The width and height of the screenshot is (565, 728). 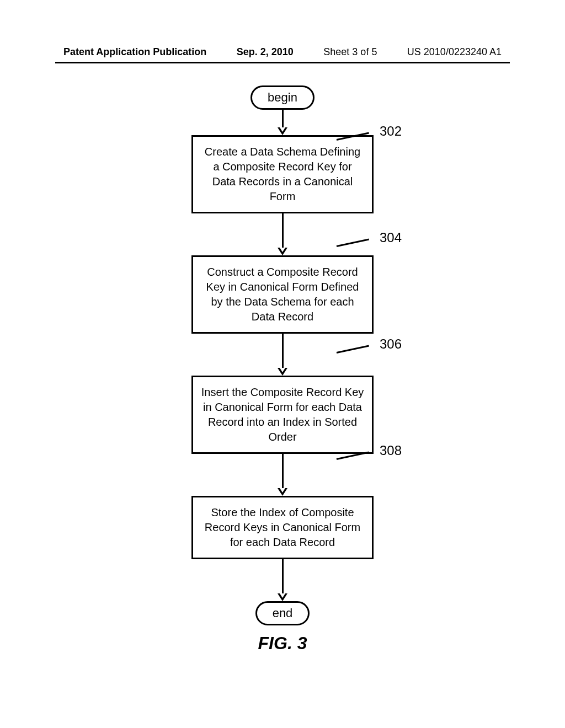 I want to click on ref-number: 302, so click(x=391, y=131).